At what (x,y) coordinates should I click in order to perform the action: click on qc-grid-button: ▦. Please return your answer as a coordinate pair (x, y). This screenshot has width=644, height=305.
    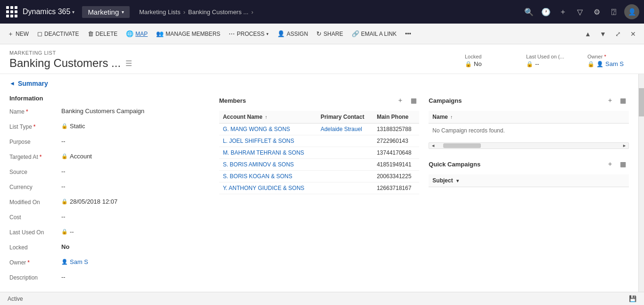
    Looking at the image, I should click on (623, 164).